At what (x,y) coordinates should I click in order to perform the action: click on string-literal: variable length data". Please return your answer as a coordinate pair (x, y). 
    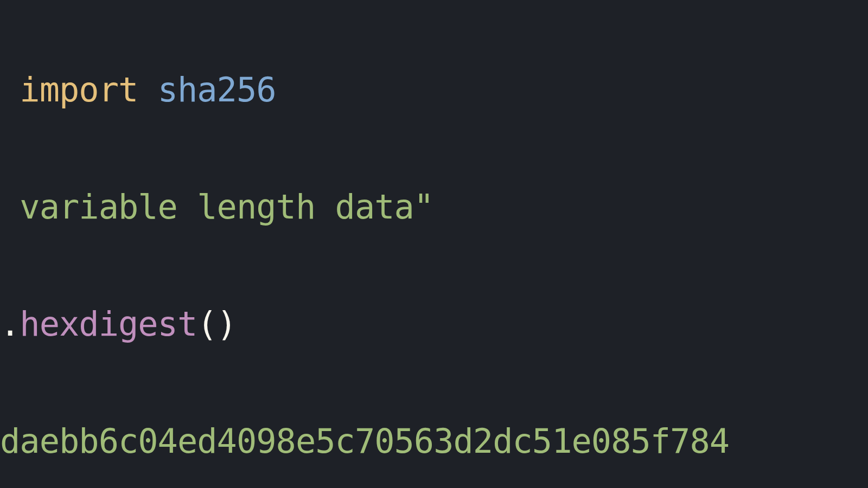
    Looking at the image, I should click on (227, 207).